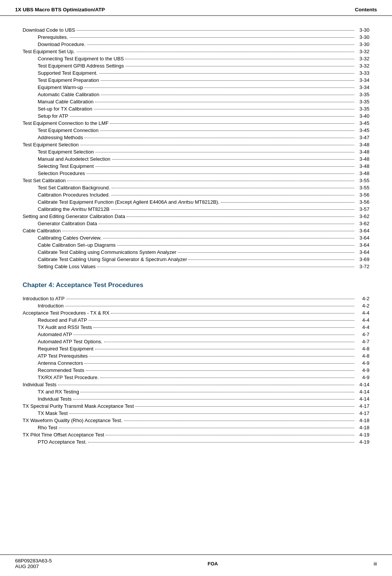 Image resolution: width=392 pixels, height=576 pixels. What do you see at coordinates (363, 252) in the screenshot?
I see `toc-page: 3-64` at bounding box center [363, 252].